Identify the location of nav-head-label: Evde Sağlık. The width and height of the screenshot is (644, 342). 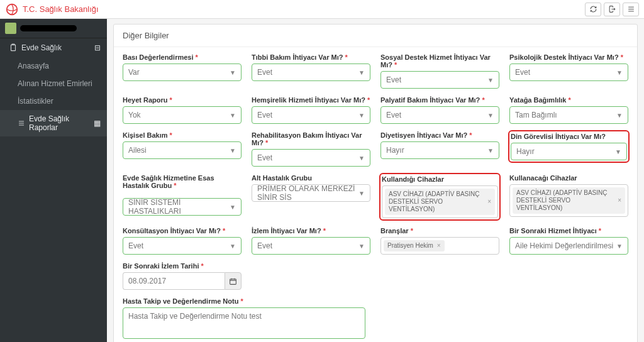
(42, 48).